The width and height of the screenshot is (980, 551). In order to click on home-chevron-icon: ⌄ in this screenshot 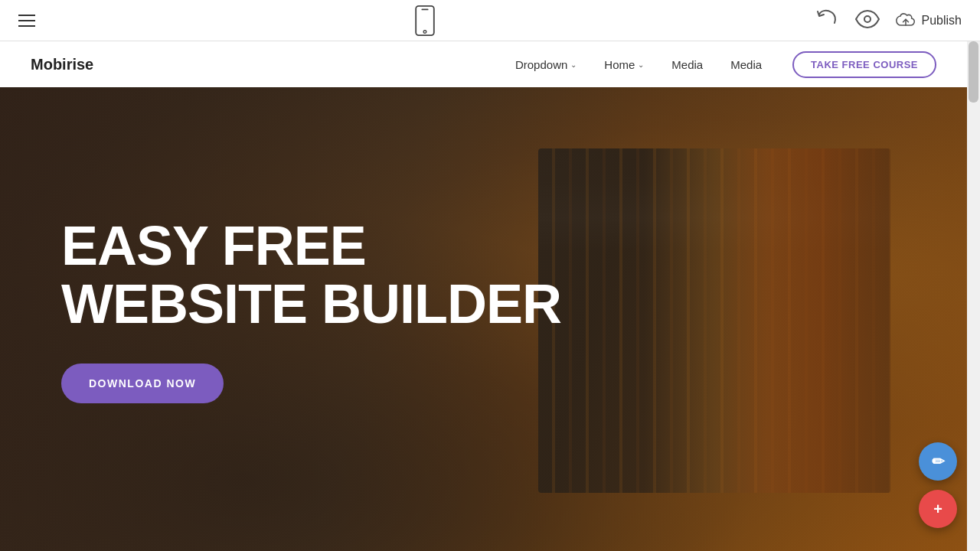, I will do `click(641, 64)`.